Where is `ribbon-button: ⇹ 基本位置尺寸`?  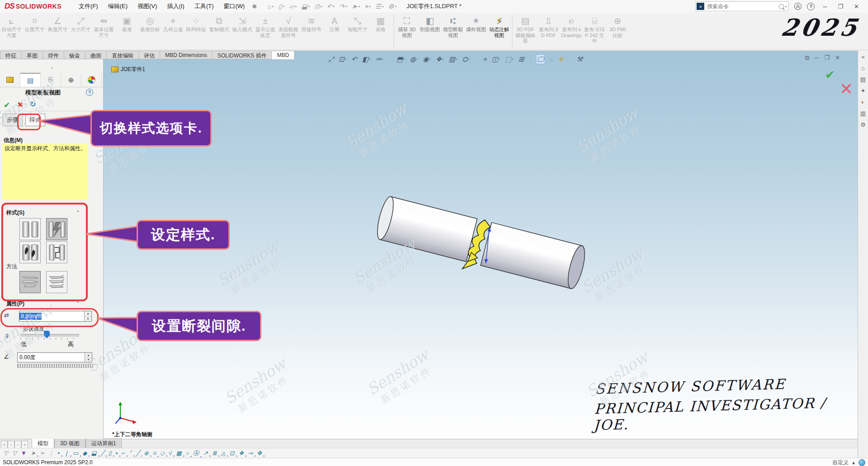 ribbon-button: ⇹ 基本位置尺寸 is located at coordinates (104, 32).